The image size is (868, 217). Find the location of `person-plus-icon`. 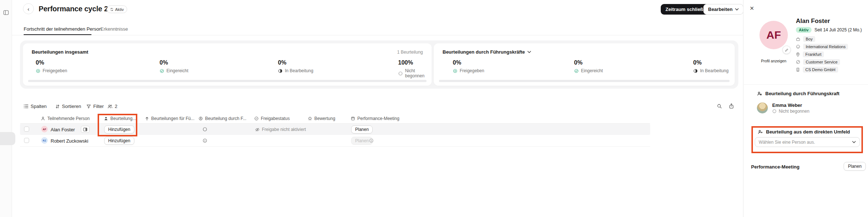

person-plus-icon is located at coordinates (760, 132).